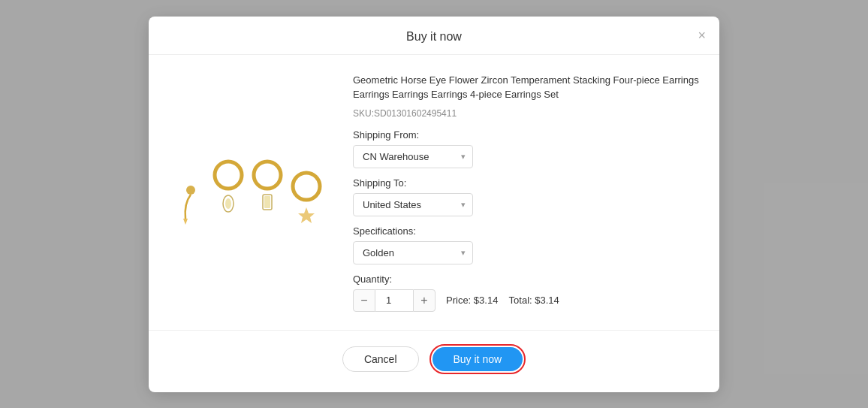 Image resolution: width=868 pixels, height=408 pixels. Describe the element at coordinates (503, 301) in the screenshot. I see `price-info: Price: $3.14 Total: $3.14` at that location.